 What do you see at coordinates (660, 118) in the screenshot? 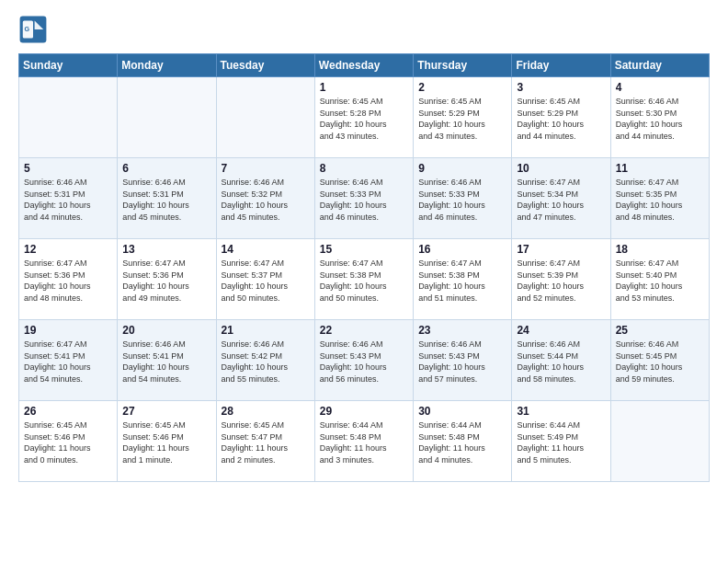
I see `day-cell: 4Sunrise: 6:46 AM Sunset: 5:30 PM Daylig…` at bounding box center [660, 118].